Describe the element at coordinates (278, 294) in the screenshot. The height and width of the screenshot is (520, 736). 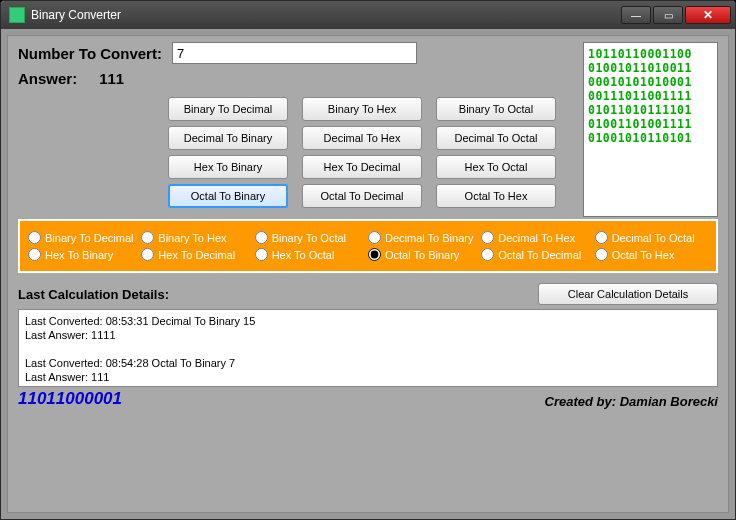
I see `details-title: Last Calculation Details:` at that location.